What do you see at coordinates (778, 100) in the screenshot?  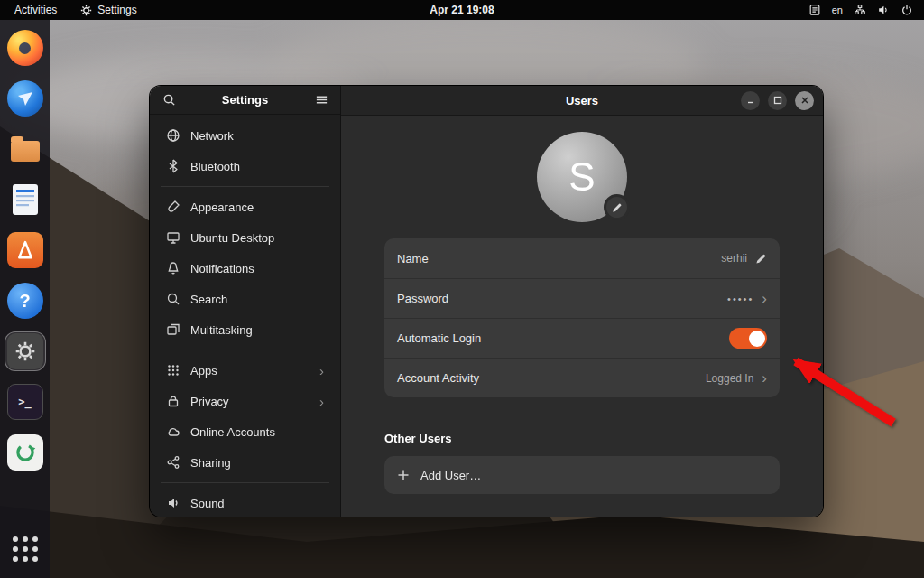 I see `window-controls` at bounding box center [778, 100].